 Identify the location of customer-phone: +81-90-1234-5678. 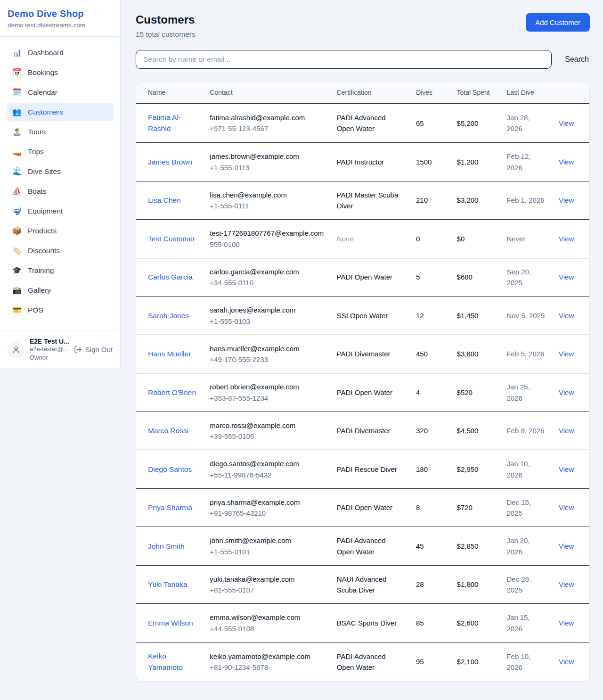
(268, 667).